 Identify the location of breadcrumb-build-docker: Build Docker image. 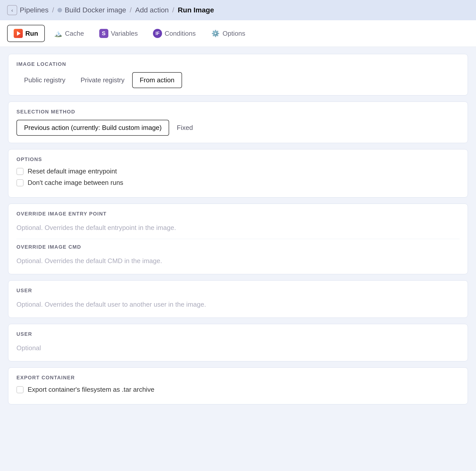
(95, 10).